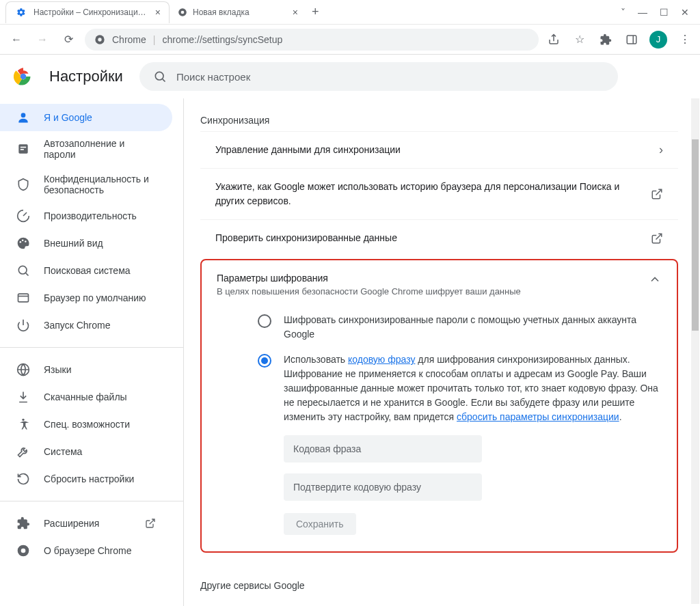 The image size is (700, 606). Describe the element at coordinates (312, 40) in the screenshot. I see `omnibox: Chrome | chrome://settings/syncSetup` at that location.